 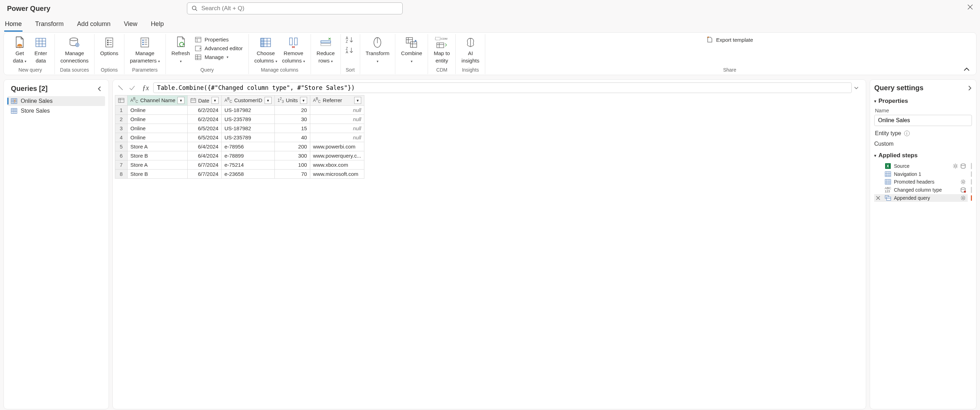 What do you see at coordinates (13, 25) in the screenshot?
I see `tab-home: Home` at bounding box center [13, 25].